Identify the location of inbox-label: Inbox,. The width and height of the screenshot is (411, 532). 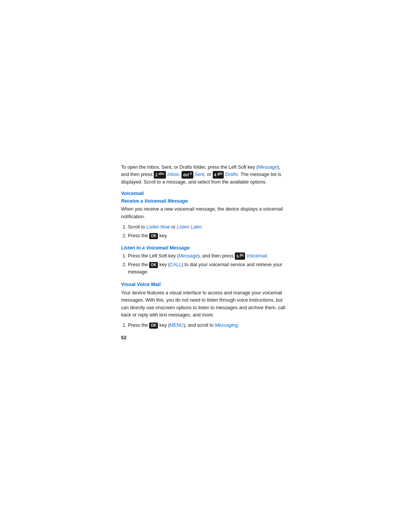
(174, 174).